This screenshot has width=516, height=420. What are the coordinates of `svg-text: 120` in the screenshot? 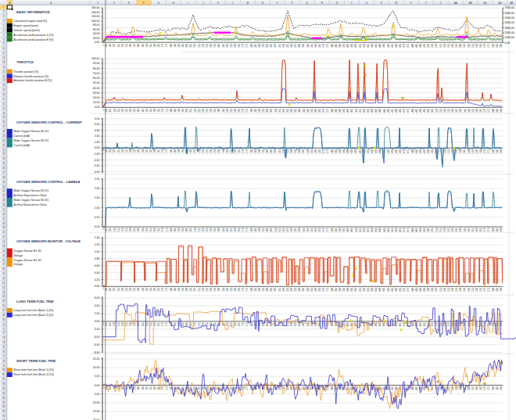 It's located at (123, 289).